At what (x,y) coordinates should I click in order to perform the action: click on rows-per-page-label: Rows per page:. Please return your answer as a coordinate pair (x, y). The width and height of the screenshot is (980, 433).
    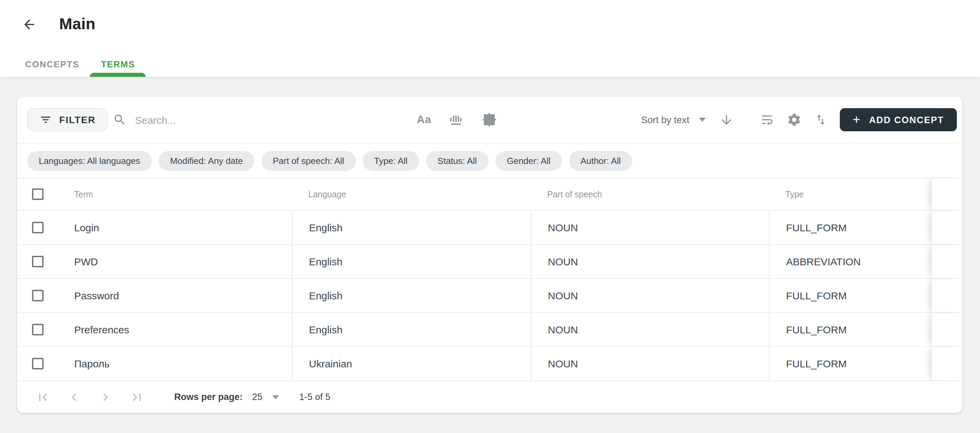
    Looking at the image, I should click on (208, 397).